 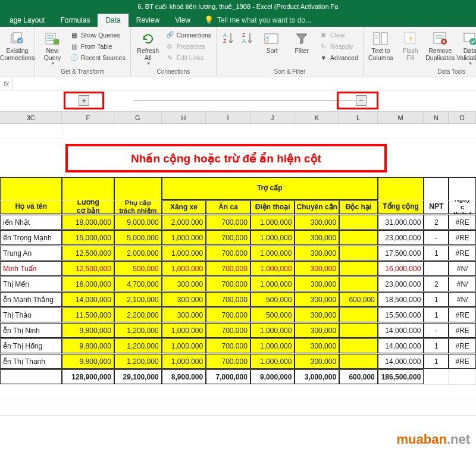 I want to click on connections-button: 🔗Connections, so click(x=188, y=34).